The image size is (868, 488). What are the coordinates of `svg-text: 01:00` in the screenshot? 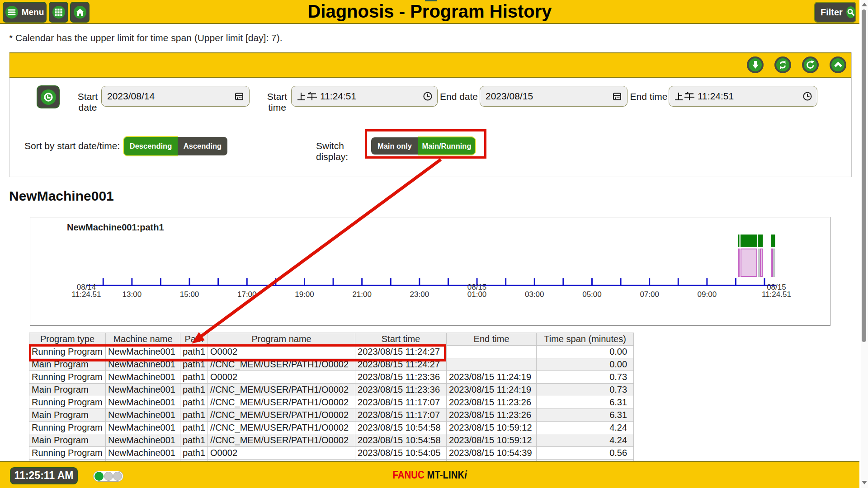 It's located at (477, 295).